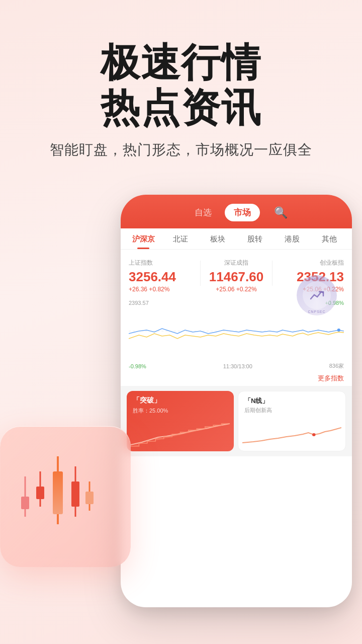 The height and width of the screenshot is (644, 362). I want to click on index-shenzhen: 深证成指 11467.60 +25.06 +0.22%, so click(236, 276).